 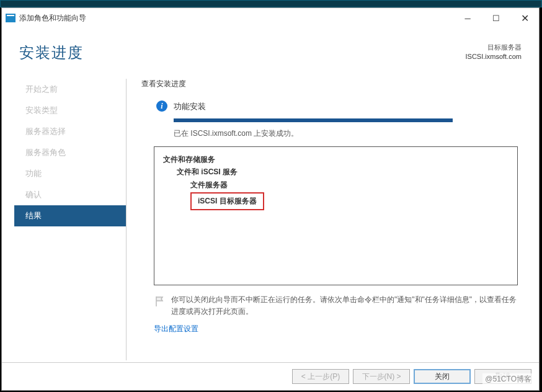 What do you see at coordinates (347, 134) in the screenshot?
I see `success-message: 已在 ISCSI.ixmsoft.com 上安装成功。` at bounding box center [347, 134].